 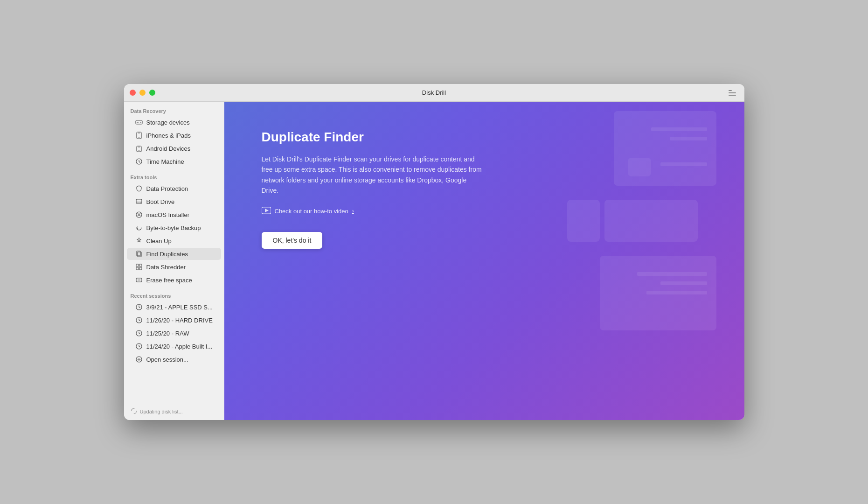 I want to click on boot-drive-label: Boot Drive, so click(x=160, y=202).